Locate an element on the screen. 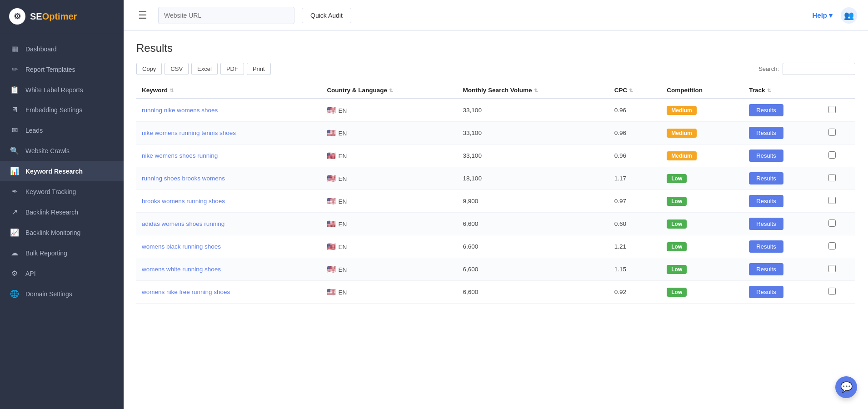  competition-cell: Medium is located at coordinates (703, 110).